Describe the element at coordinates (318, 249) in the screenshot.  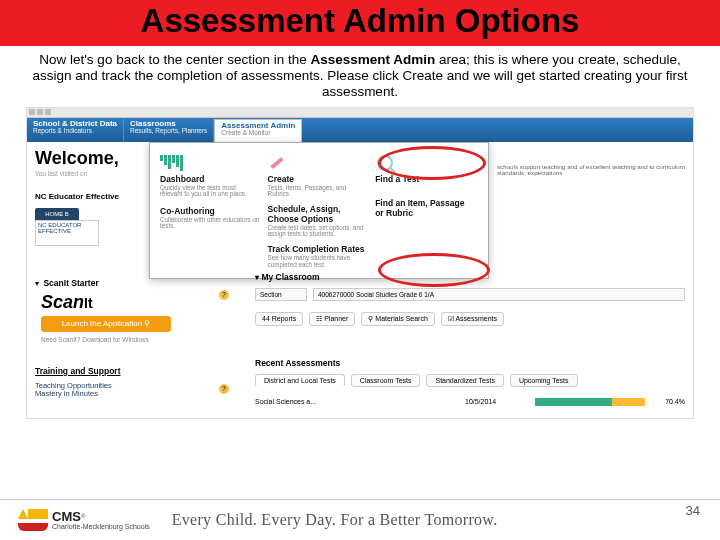
I see `track-link: Track Completion Rates` at that location.